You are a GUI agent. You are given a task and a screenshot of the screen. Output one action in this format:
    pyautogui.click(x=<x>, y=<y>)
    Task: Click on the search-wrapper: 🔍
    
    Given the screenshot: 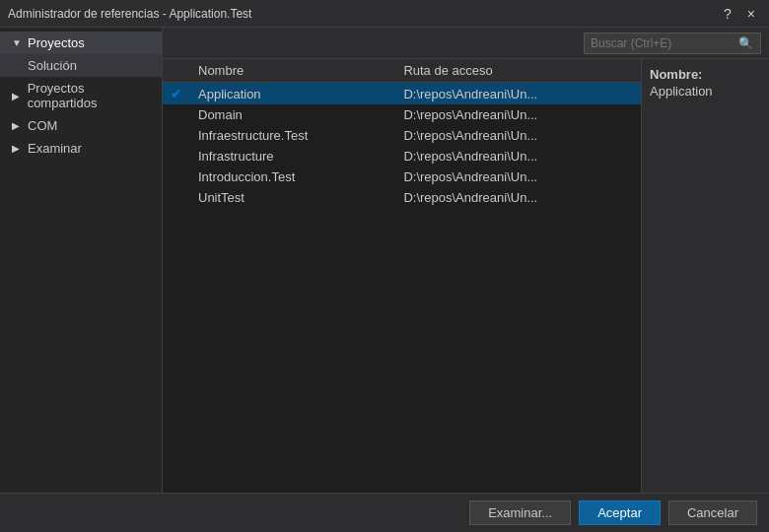 What is the action you would take?
    pyautogui.click(x=672, y=43)
    